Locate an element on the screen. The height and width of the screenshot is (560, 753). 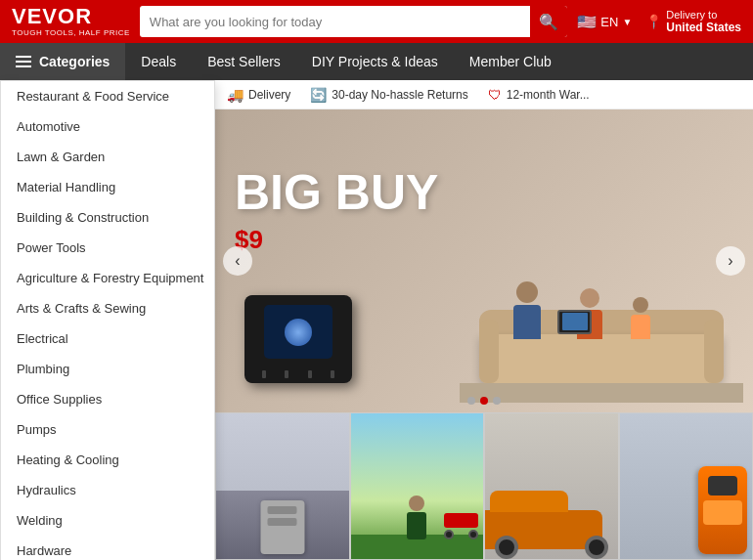
wheel-r is located at coordinates (473, 535).